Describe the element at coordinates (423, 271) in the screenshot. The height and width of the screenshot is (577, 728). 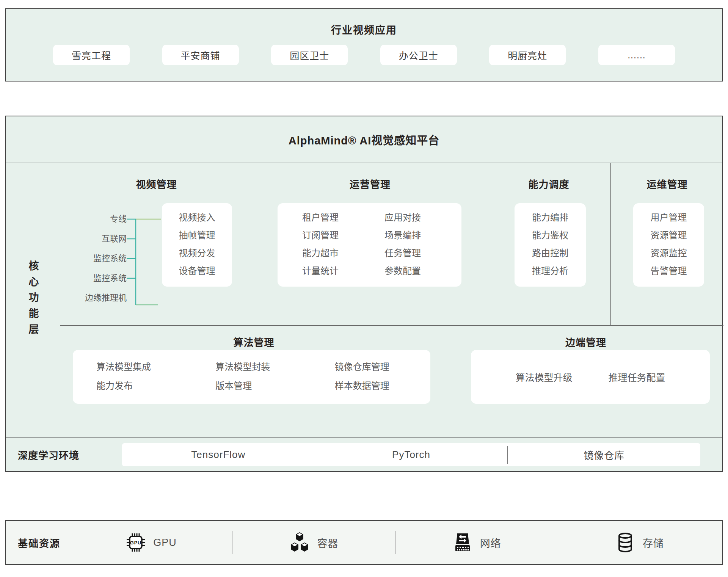
I see `operations-item: 参数配置` at that location.